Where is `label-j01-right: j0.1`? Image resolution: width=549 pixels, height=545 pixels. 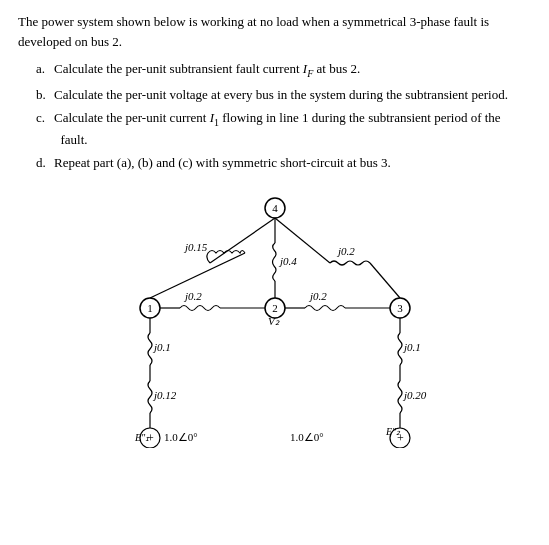 label-j01-right: j0.1 is located at coordinates (412, 347).